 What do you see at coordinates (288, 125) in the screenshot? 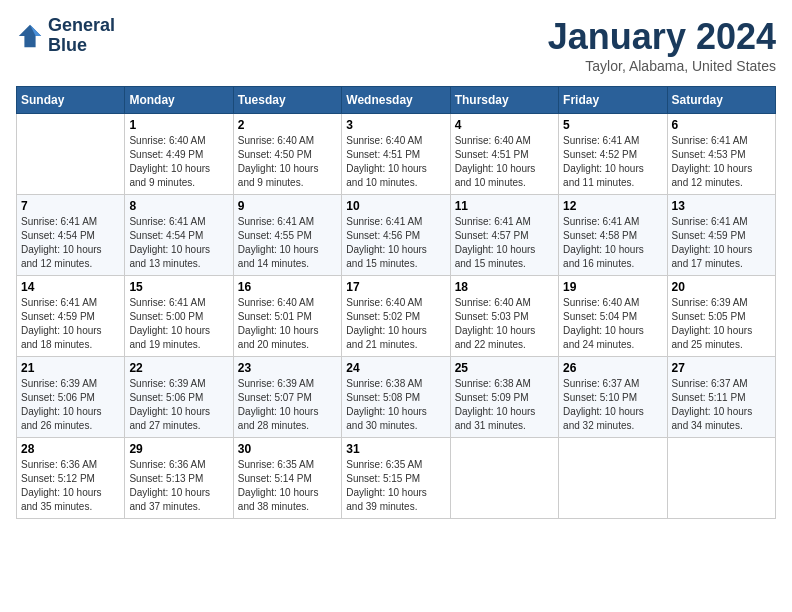
I see `day-number: 2` at bounding box center [288, 125].